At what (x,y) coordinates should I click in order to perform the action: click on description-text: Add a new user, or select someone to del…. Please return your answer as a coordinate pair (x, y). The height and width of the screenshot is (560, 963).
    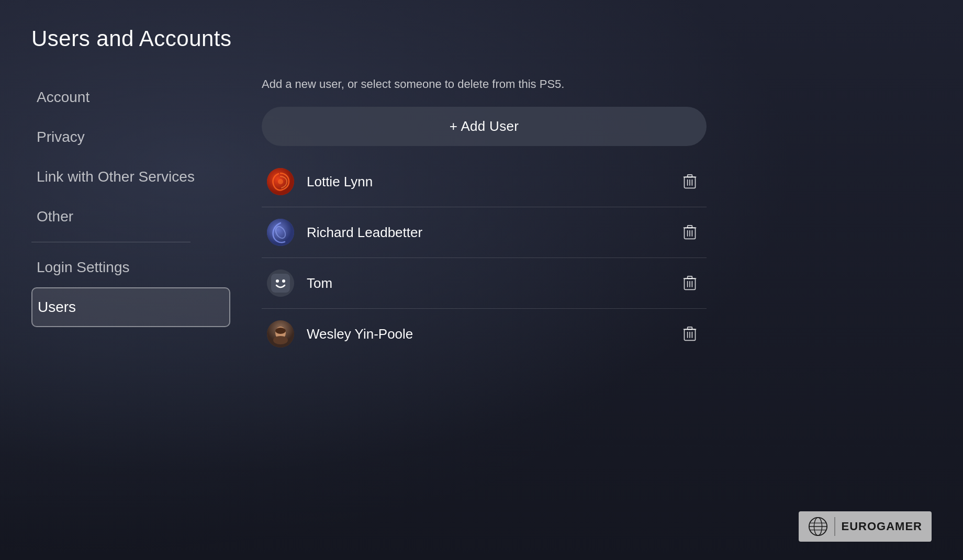
    Looking at the image, I should click on (581, 84).